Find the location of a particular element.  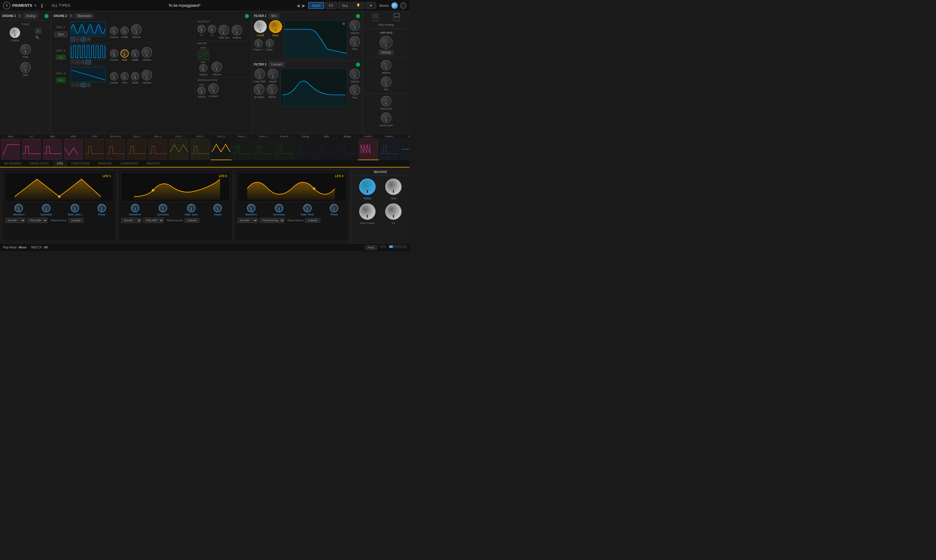

mod-item-exp: EXP is located at coordinates (95, 147).